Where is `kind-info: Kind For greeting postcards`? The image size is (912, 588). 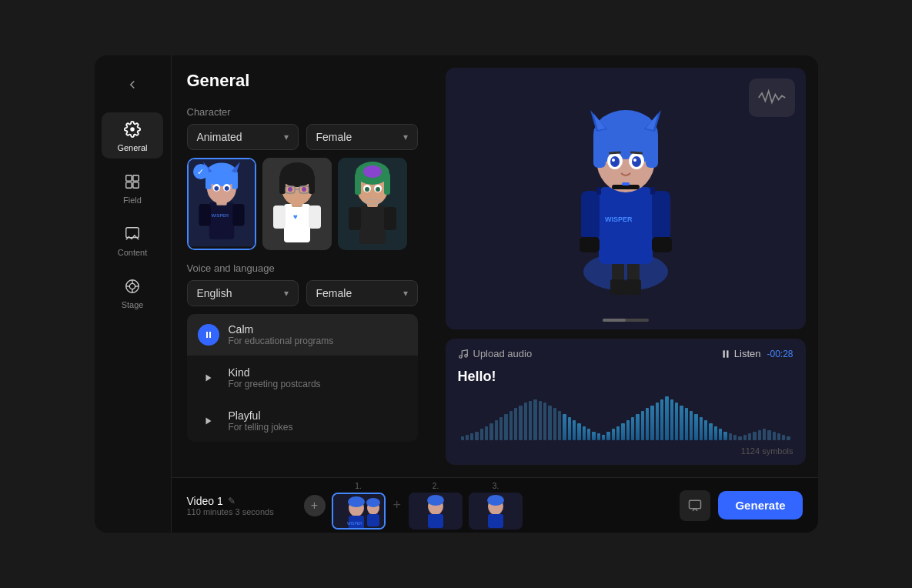
kind-info: Kind For greeting postcards is located at coordinates (275, 378).